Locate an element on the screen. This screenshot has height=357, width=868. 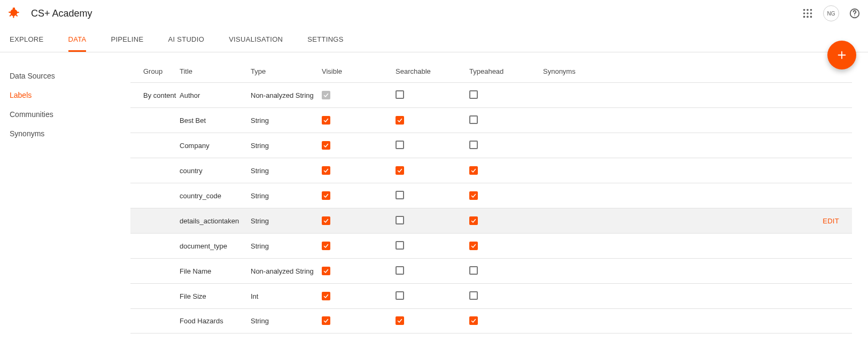
help-icon is located at coordinates (855, 13).